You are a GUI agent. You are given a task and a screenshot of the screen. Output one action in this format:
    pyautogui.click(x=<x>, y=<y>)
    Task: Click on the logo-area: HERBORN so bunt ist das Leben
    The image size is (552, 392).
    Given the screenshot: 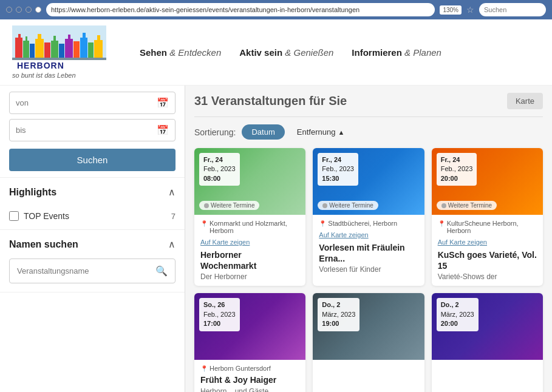 What is the action you would take?
    pyautogui.click(x=67, y=52)
    